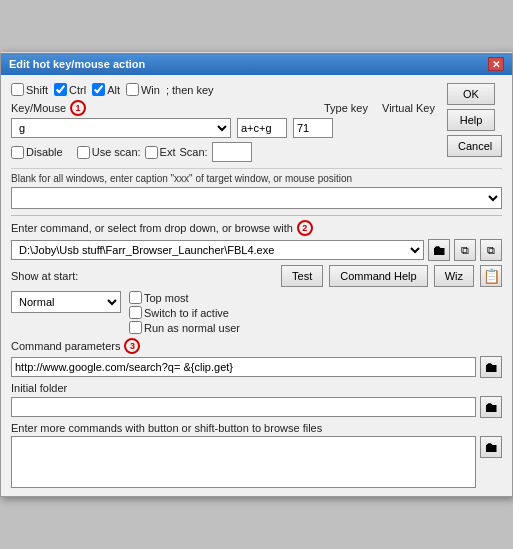 The height and width of the screenshot is (549, 513). I want to click on browse-params-button: 🖿, so click(491, 367).